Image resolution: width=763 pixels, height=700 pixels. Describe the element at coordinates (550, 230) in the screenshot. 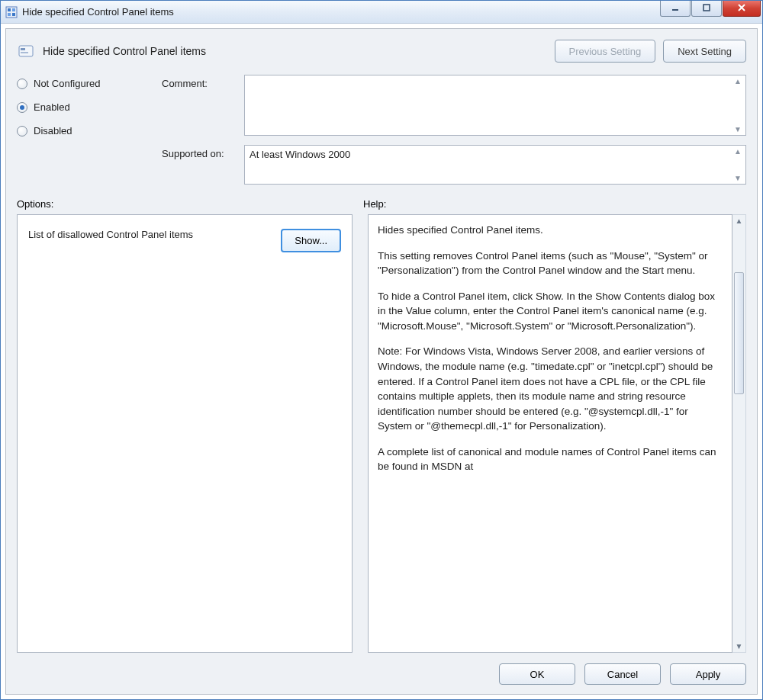

I see `help-paragraph: Hides specified Control Panel items.` at that location.